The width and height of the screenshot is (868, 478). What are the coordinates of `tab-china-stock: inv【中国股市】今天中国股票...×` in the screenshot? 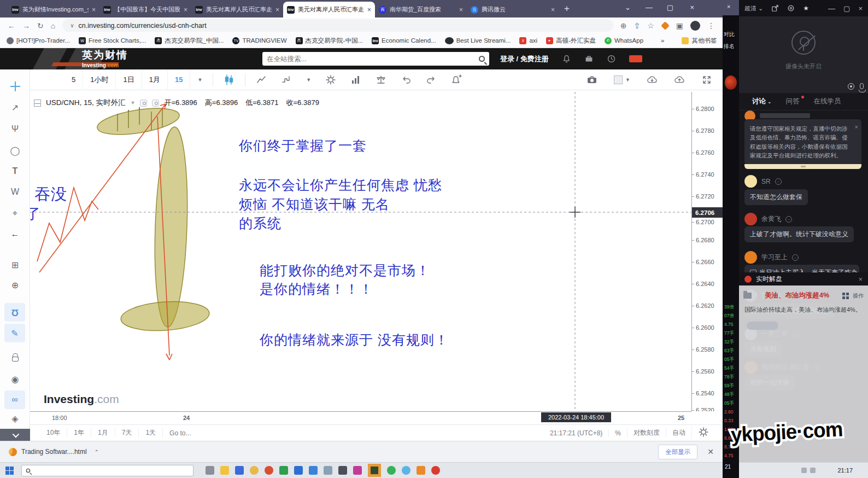 It's located at (145, 10).